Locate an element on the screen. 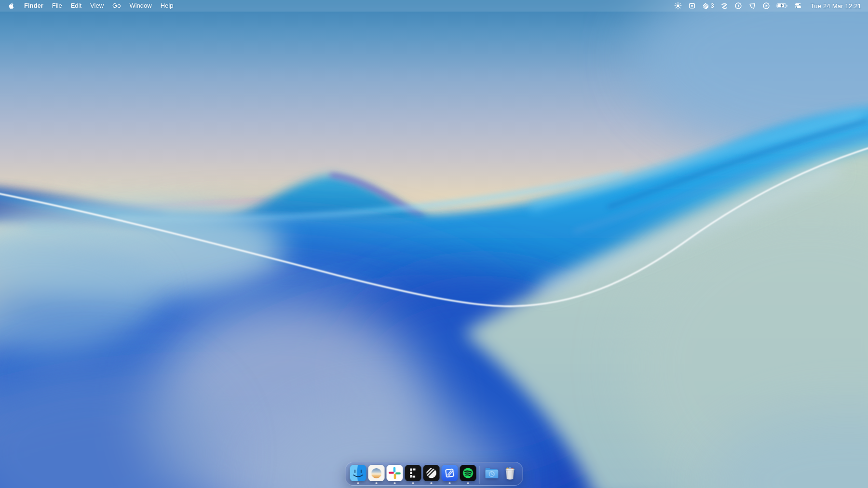 The image size is (868, 488). apple-menu is located at coordinates (14, 6).